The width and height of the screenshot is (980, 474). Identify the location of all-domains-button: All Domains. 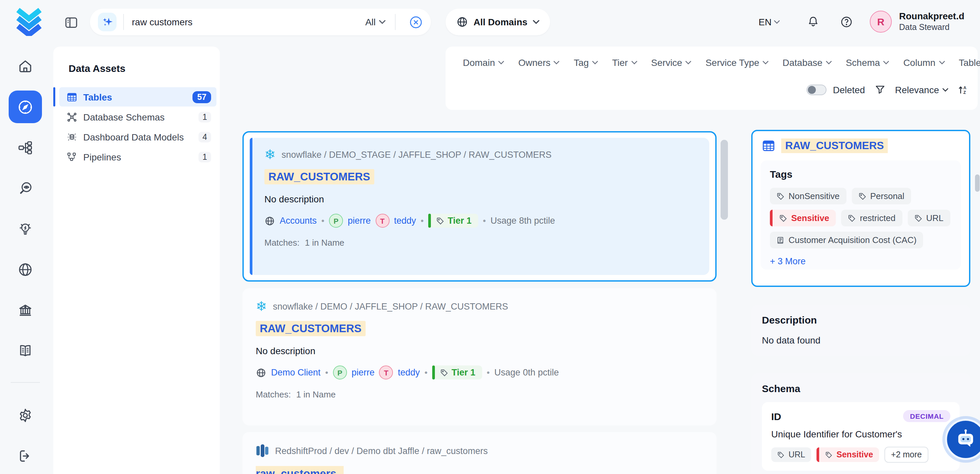
(498, 22).